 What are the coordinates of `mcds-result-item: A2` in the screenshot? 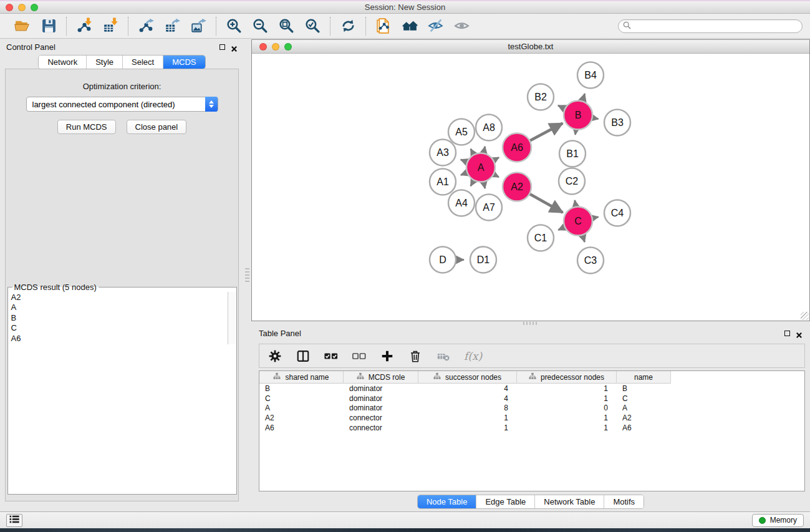 It's located at (118, 297).